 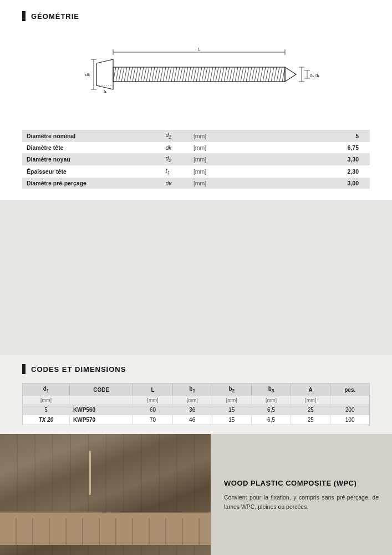 What do you see at coordinates (297, 183) in the screenshot?
I see `spec-value: 3,00` at bounding box center [297, 183].